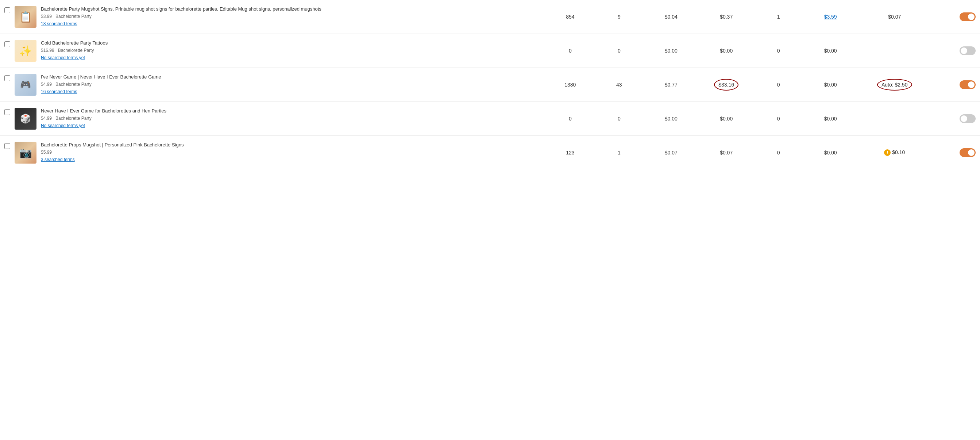  What do you see at coordinates (490, 85) in the screenshot?
I see `table-row: I've Never Game | Never Have I Ever Bach…` at bounding box center [490, 85].